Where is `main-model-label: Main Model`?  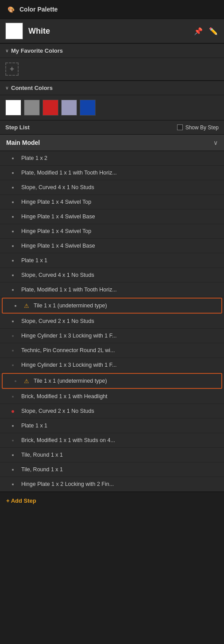
main-model-label: Main Model is located at coordinates (23, 143).